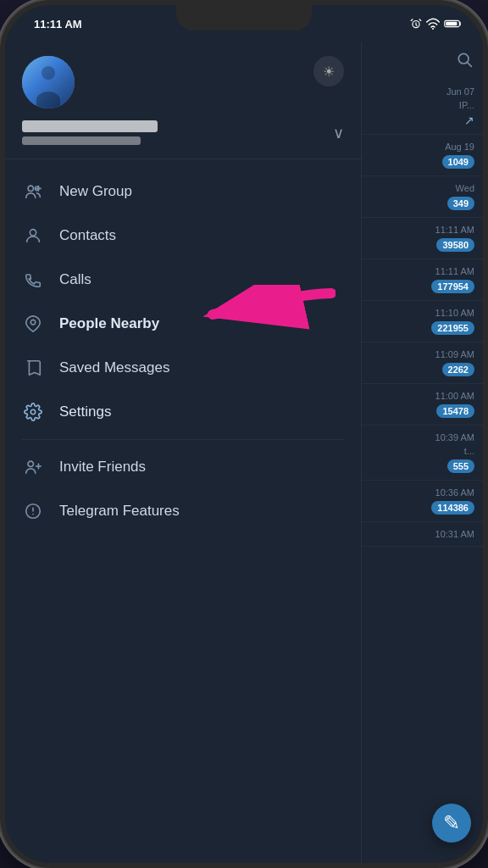 Image resolution: width=488 pixels, height=868 pixels. Describe the element at coordinates (48, 82) in the screenshot. I see `avatar` at that location.